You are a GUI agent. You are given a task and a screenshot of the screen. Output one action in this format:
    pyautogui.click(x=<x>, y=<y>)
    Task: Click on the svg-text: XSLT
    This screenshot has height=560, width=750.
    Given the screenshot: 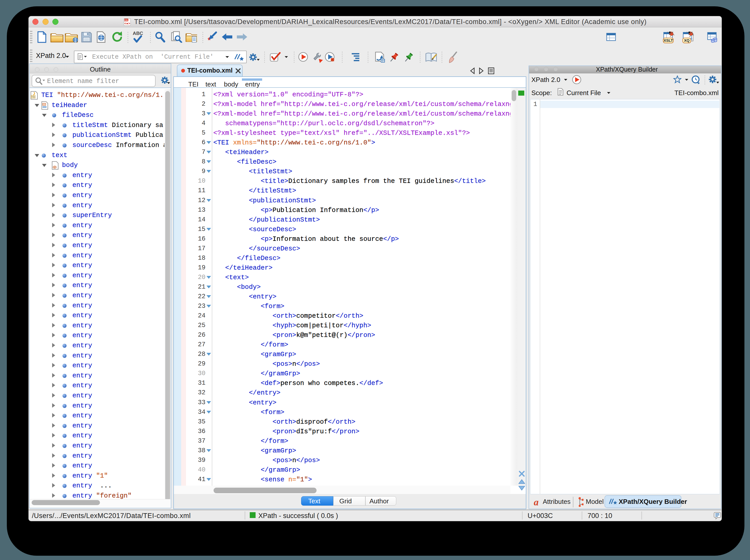 What is the action you would take?
    pyautogui.click(x=668, y=40)
    